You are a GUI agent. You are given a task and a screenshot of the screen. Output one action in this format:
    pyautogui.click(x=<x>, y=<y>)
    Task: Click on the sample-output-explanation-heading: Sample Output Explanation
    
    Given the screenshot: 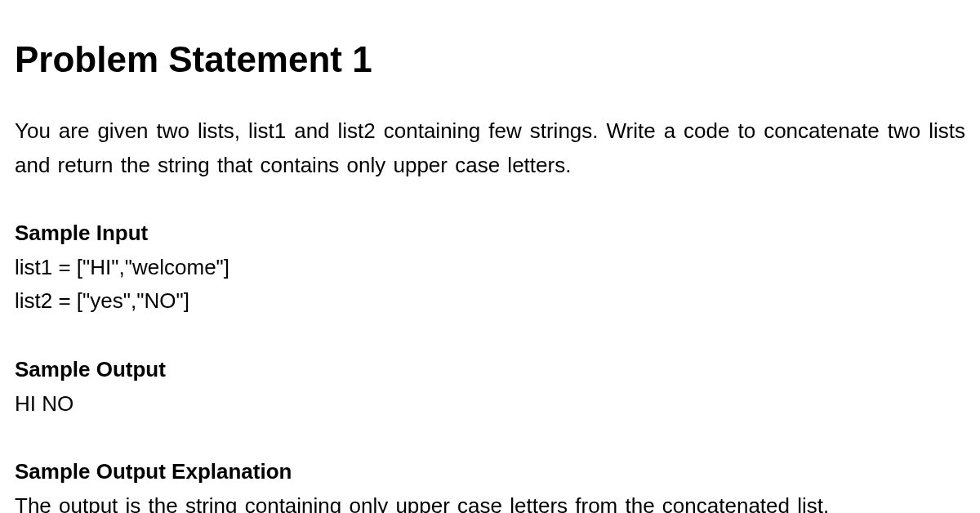 What is the action you would take?
    pyautogui.click(x=490, y=472)
    